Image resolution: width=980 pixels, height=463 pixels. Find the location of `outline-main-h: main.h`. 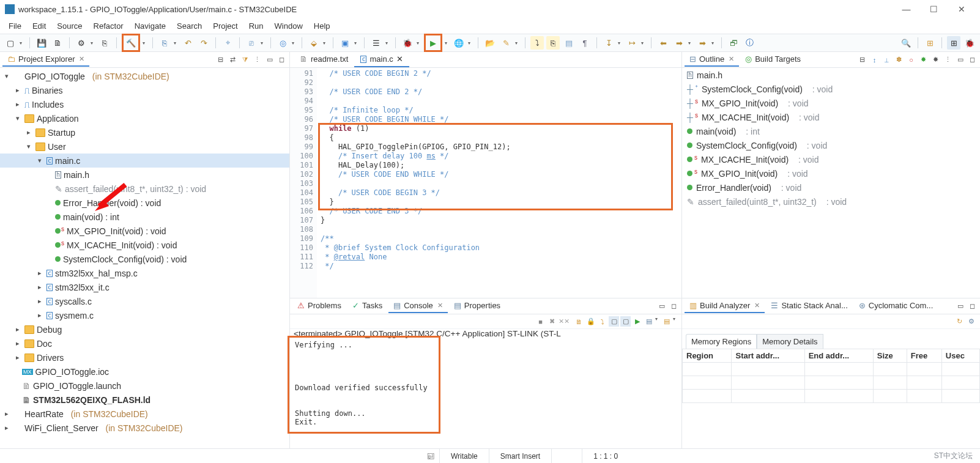

outline-main-h: main.h is located at coordinates (710, 75).